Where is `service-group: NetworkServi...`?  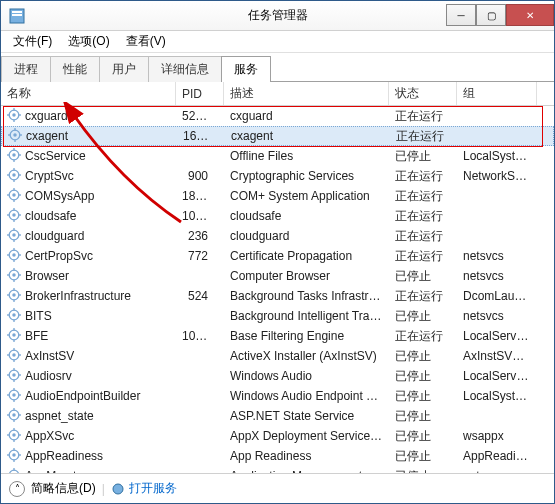
service-group: NetworkServi... is located at coordinates (497, 176).